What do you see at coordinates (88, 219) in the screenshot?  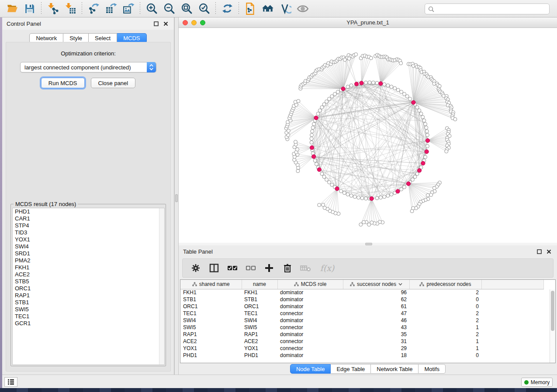 I see `mcds-result-item: CAR1` at bounding box center [88, 219].